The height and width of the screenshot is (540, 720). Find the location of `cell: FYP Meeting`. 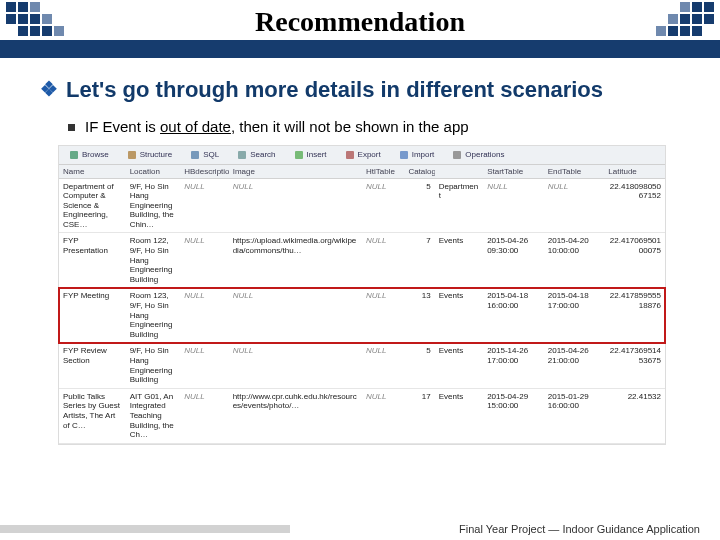

cell: FYP Meeting is located at coordinates (92, 316).